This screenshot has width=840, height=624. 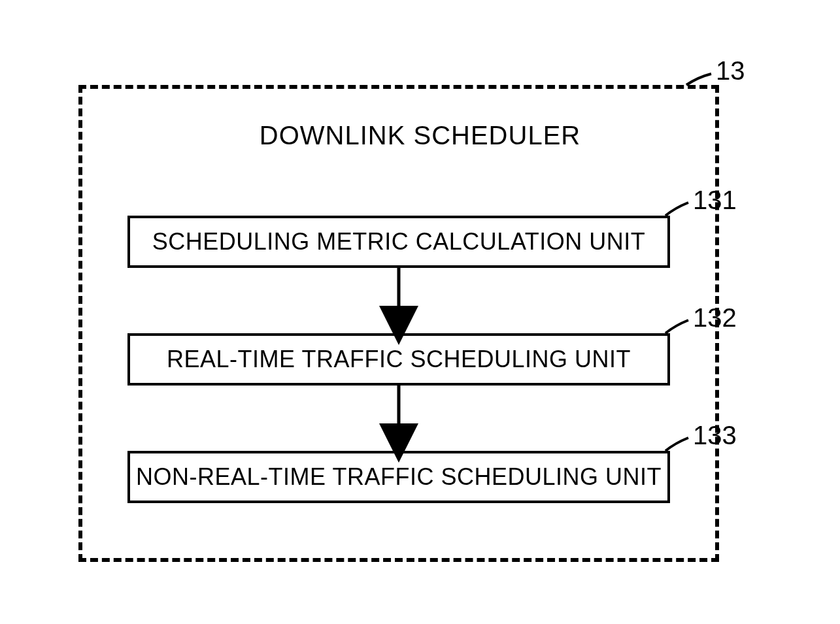 What do you see at coordinates (420, 136) in the screenshot?
I see `diagram-title: DOWNLINK SCHEDULER` at bounding box center [420, 136].